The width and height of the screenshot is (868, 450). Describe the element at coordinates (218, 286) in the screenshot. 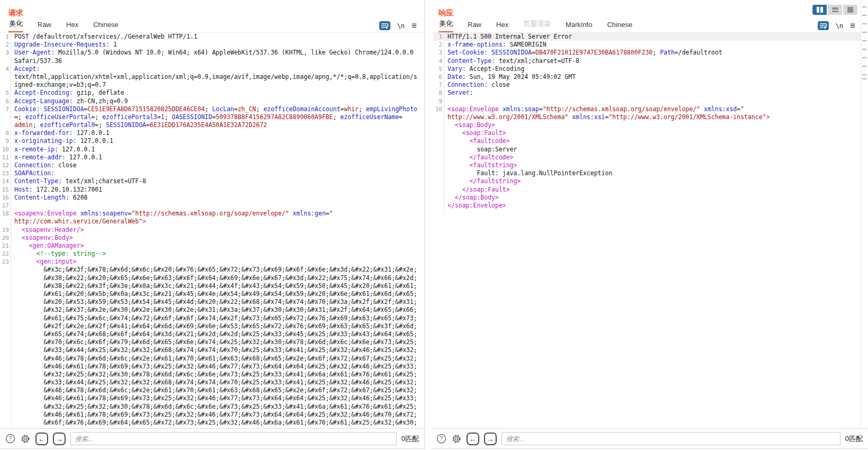

I see `code-text: &#x38;&#x22;&#x3f;&#x3e;&#x0a;&#x3c;&#x2…` at that location.